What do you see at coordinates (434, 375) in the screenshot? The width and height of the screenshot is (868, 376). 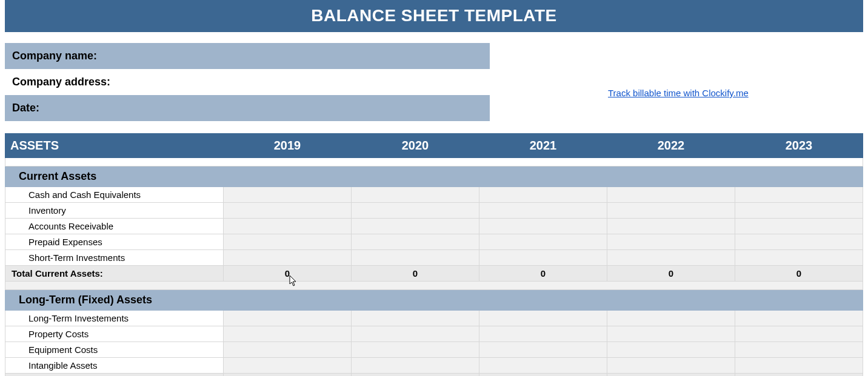 I see `total-longterm-assets: Total Long-Term (Fixed) Assets: 0 0 0 0 …` at bounding box center [434, 375].